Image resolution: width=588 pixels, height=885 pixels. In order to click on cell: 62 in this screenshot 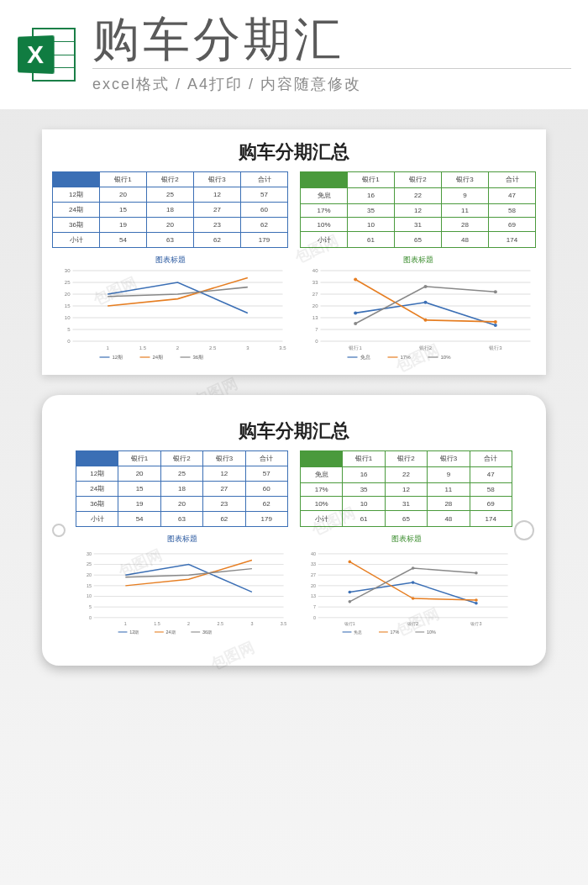, I will do `click(218, 240)`.